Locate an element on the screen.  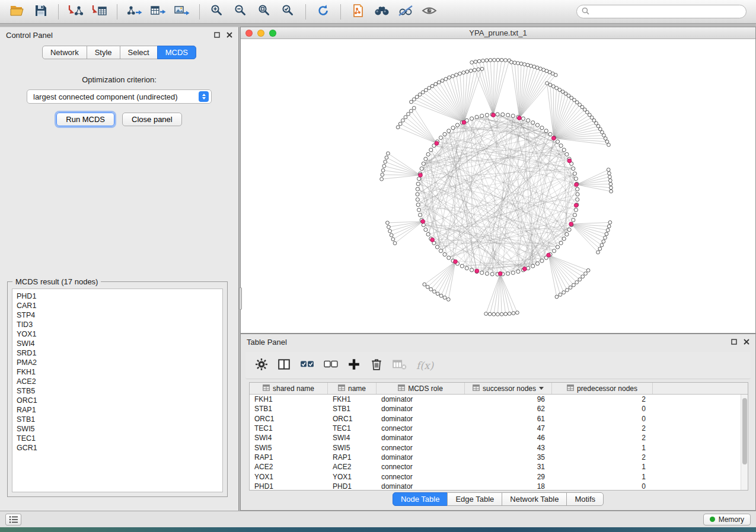
table-row: ACE2ACE2connector311 is located at coordinates (495, 467).